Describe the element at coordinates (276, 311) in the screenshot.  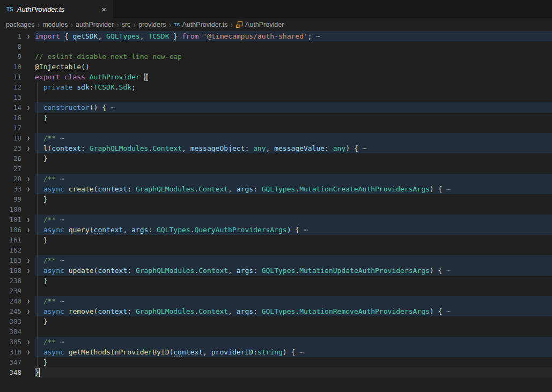
I see `code-line: 245❯ async remove(context: GraphQLModule…` at that location.